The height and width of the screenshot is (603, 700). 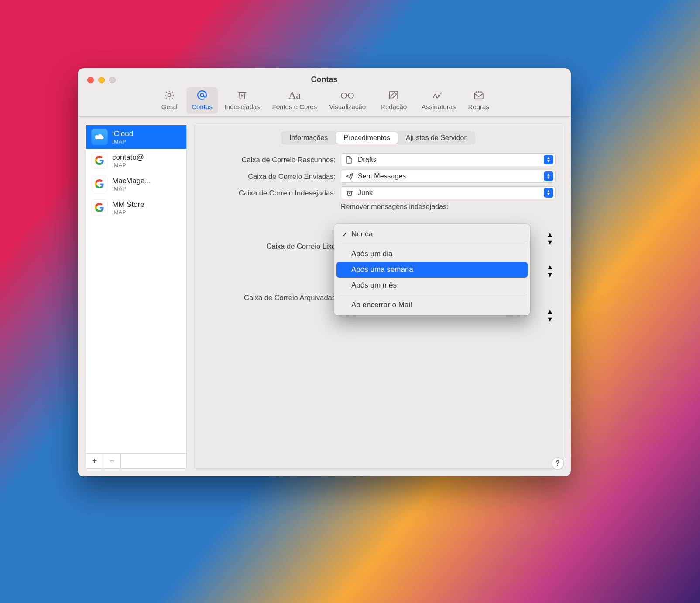 What do you see at coordinates (128, 208) in the screenshot?
I see `account-text: MM Store IMAP` at bounding box center [128, 208].